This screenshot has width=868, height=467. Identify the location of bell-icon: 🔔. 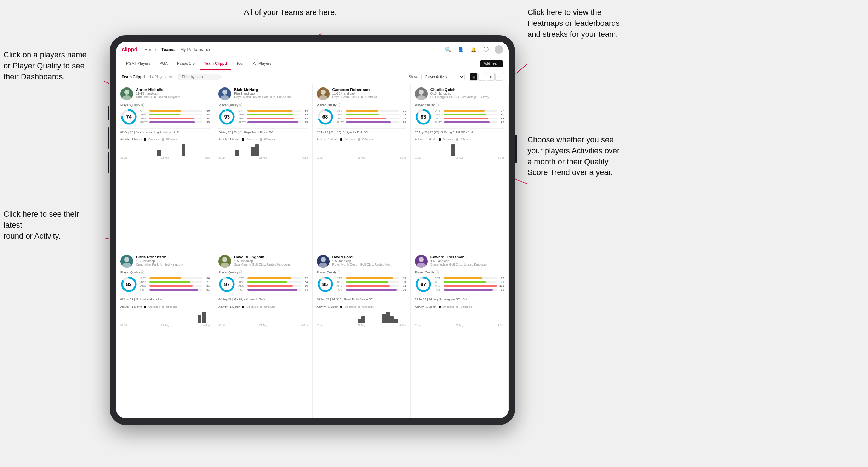
(473, 50).